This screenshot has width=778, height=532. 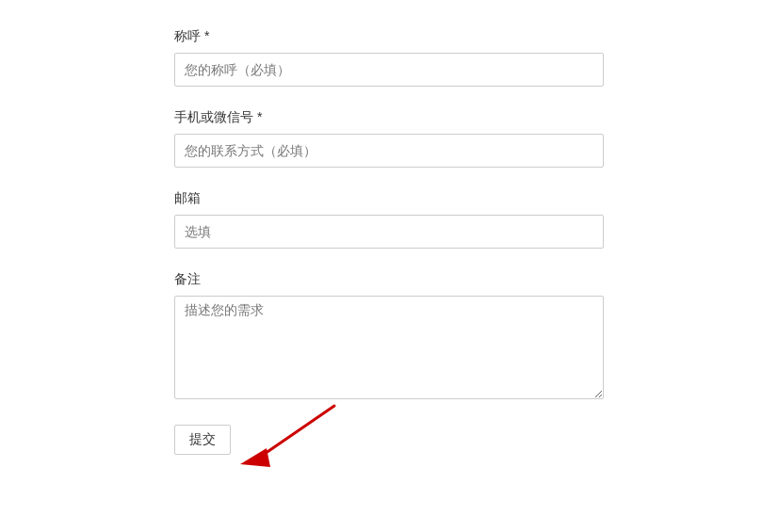 What do you see at coordinates (203, 440) in the screenshot?
I see `submit-button: 提交` at bounding box center [203, 440].